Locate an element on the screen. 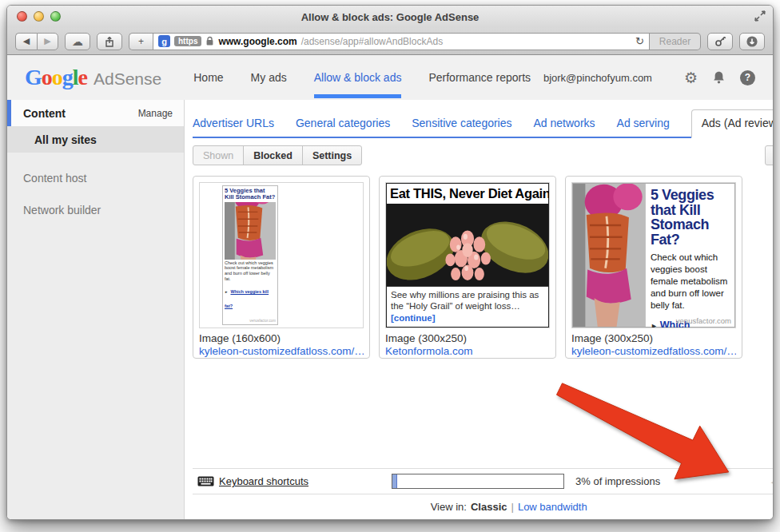 The height and width of the screenshot is (532, 780). tab-ad-serving: Ad serving is located at coordinates (643, 123).